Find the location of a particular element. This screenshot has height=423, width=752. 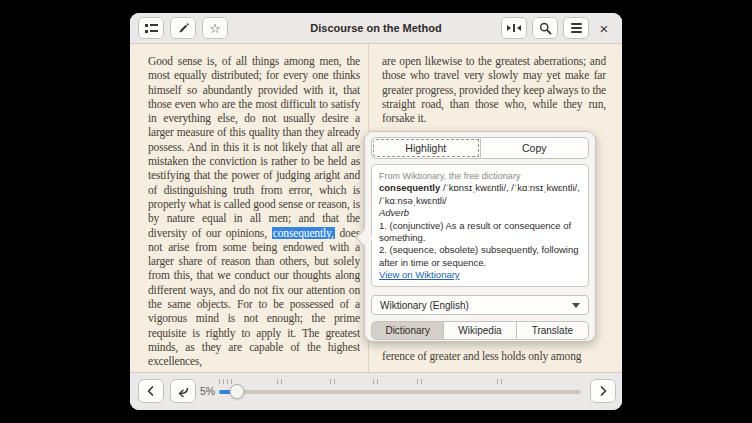

book-text-after-selection: does not arise from some being endowed w… is located at coordinates (254, 298).